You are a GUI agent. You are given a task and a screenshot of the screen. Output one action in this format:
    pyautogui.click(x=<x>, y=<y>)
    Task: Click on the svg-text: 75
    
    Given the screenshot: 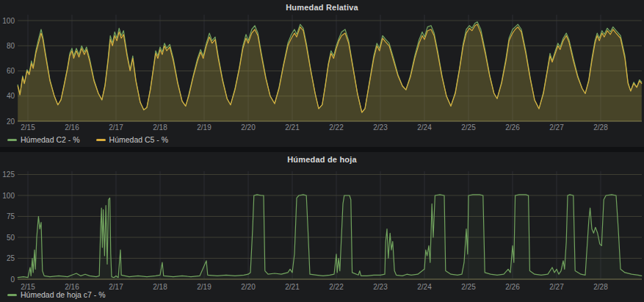 What is the action you would take?
    pyautogui.click(x=11, y=216)
    